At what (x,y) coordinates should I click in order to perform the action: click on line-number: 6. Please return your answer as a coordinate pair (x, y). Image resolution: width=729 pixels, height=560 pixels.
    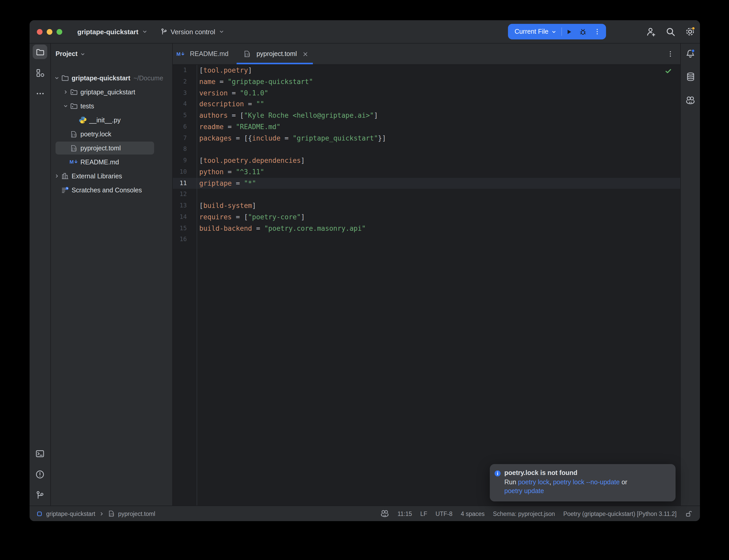
    Looking at the image, I should click on (185, 127).